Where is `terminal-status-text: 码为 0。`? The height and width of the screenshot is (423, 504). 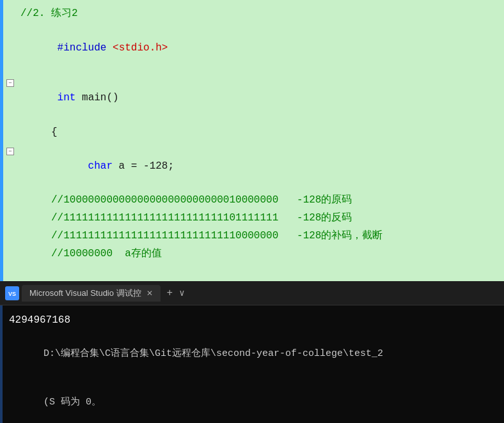
terminal-status-text: 码为 0。 is located at coordinates (81, 403).